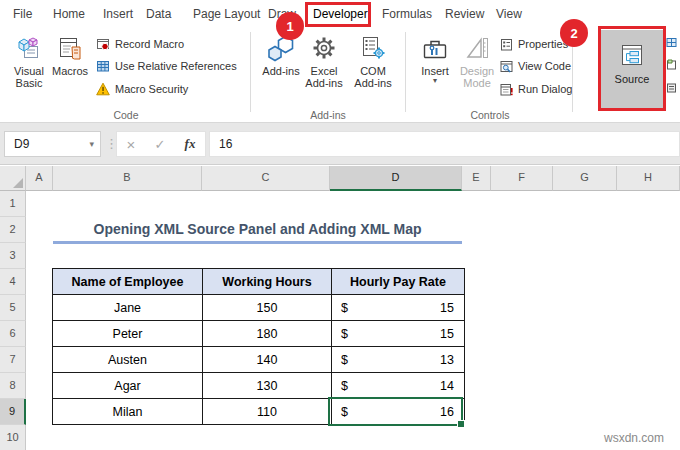 The image size is (680, 450). I want to click on macros-button: Macros, so click(70, 54).